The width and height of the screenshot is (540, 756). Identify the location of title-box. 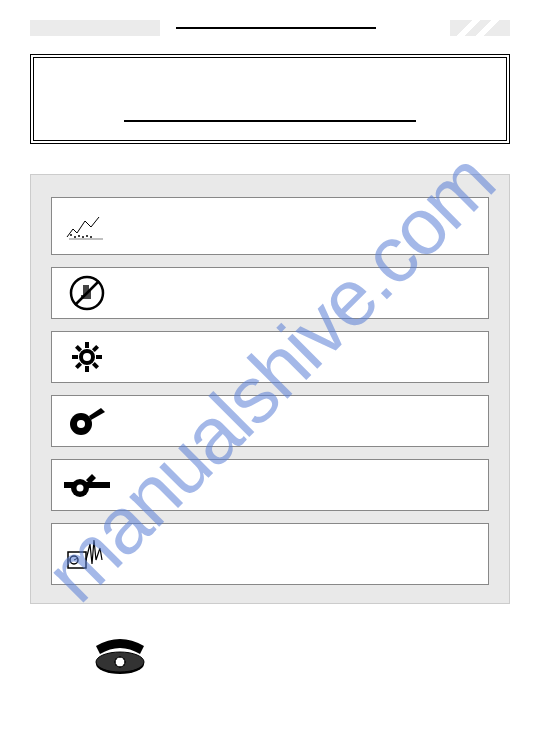
(270, 99).